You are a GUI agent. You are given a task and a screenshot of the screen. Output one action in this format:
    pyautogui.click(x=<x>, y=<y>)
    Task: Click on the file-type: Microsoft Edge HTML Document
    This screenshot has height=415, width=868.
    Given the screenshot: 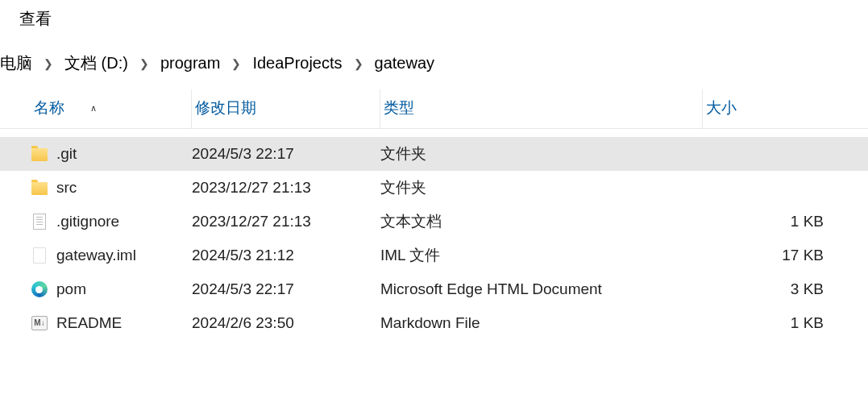 What is the action you would take?
    pyautogui.click(x=542, y=289)
    